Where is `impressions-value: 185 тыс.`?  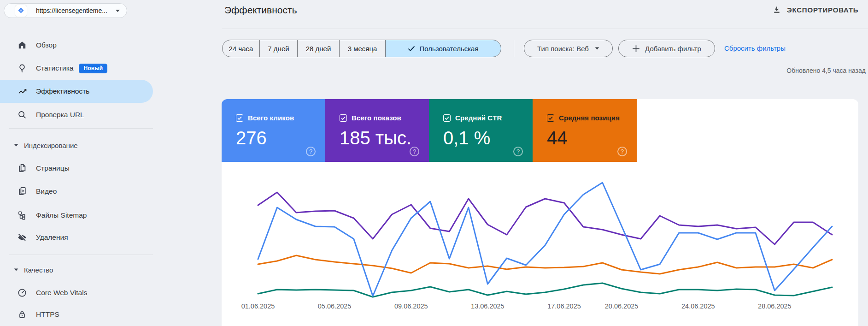
impressions-value: 185 тыс. is located at coordinates (375, 138).